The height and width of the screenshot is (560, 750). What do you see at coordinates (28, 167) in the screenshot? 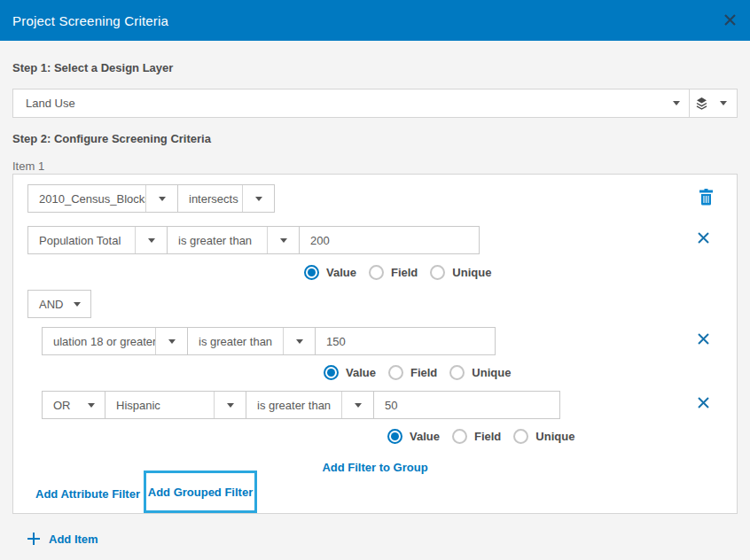
I see `item1-label: Item 1` at bounding box center [28, 167].